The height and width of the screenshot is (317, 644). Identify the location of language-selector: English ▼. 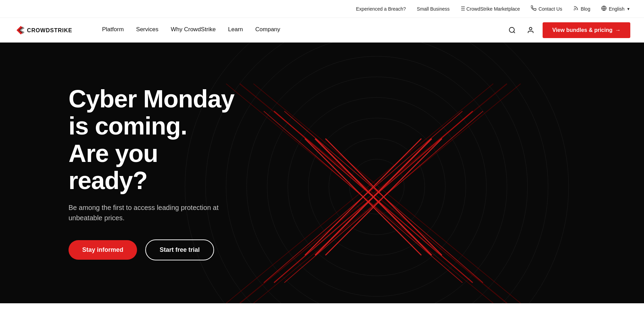
(616, 9).